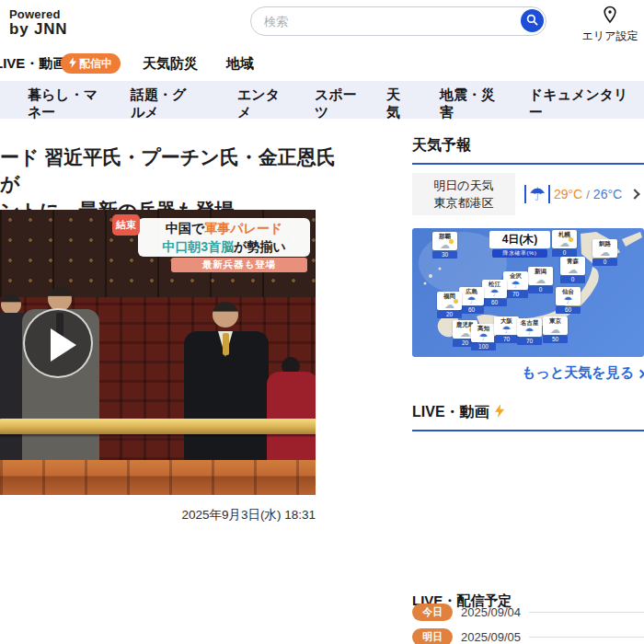 This screenshot has width=644, height=644. I want to click on weather-location-box: 明日の天気 東京都港区, so click(464, 194).